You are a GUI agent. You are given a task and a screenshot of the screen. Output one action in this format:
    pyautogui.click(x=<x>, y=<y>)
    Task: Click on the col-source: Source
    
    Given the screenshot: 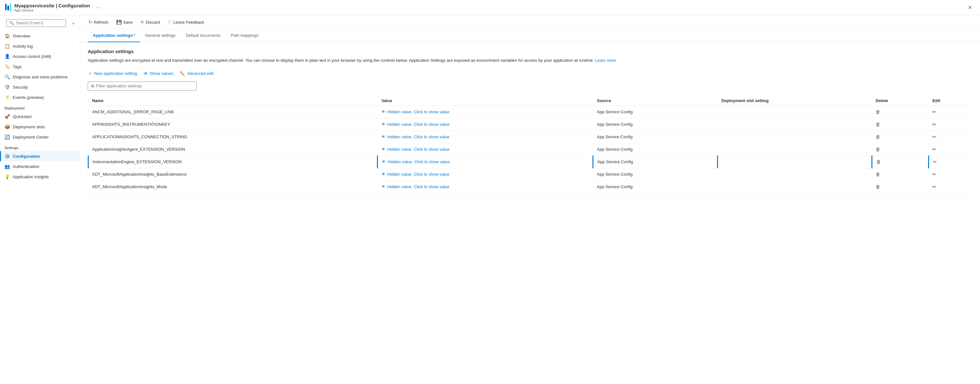 What is the action you would take?
    pyautogui.click(x=655, y=101)
    